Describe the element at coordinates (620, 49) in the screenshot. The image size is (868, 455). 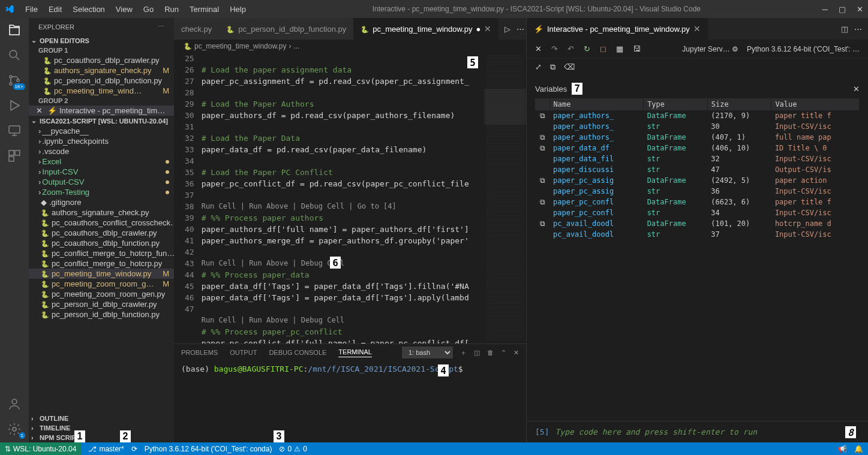
I see `variables-icon: ▦` at that location.